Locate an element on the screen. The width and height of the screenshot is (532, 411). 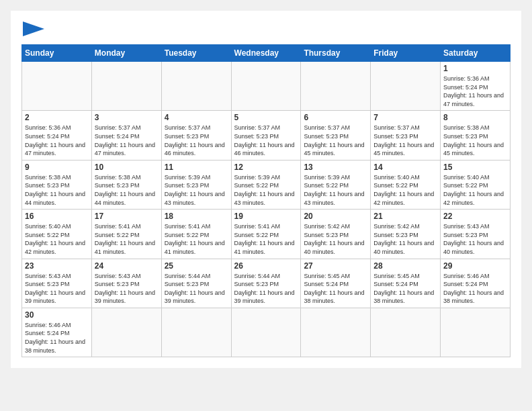
day-number: 12 is located at coordinates (266, 167).